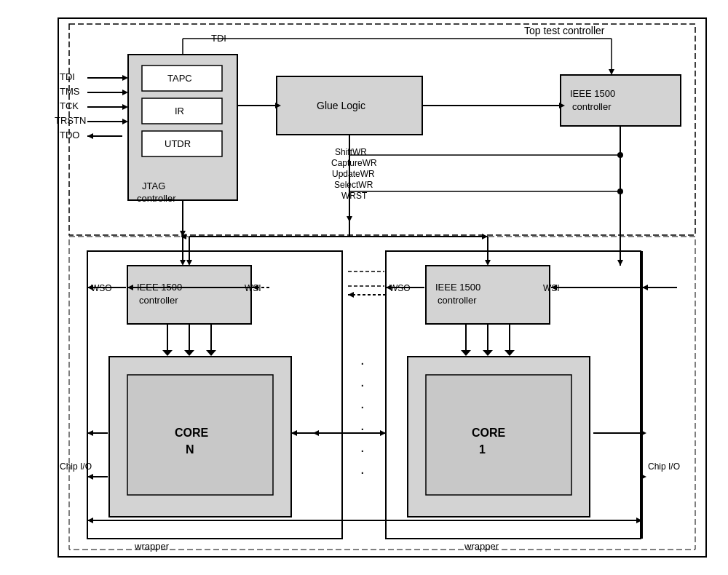  Describe the element at coordinates (482, 450) in the screenshot. I see `core-1-label2: 1` at that location.